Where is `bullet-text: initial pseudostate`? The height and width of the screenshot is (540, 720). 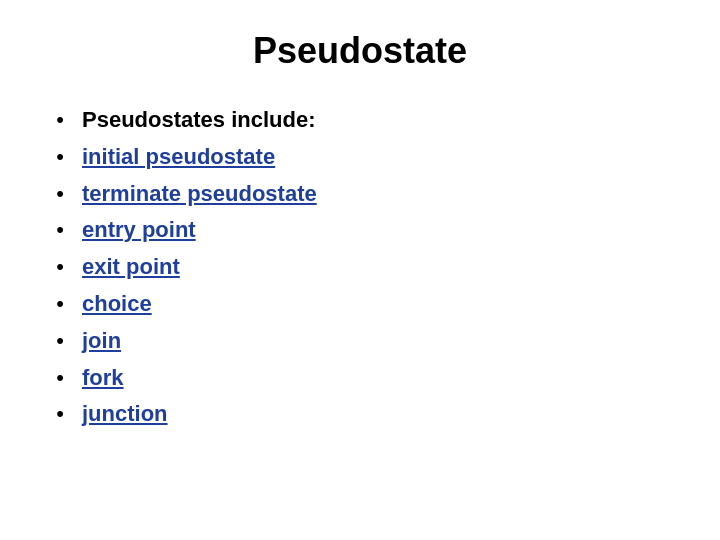 bullet-text: initial pseudostate is located at coordinates (178, 158).